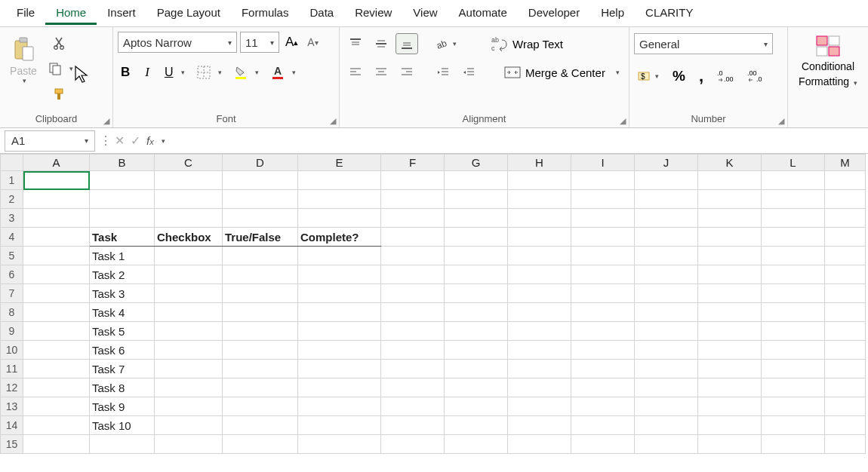  Describe the element at coordinates (189, 163) in the screenshot. I see `column-header-C: C` at that location.